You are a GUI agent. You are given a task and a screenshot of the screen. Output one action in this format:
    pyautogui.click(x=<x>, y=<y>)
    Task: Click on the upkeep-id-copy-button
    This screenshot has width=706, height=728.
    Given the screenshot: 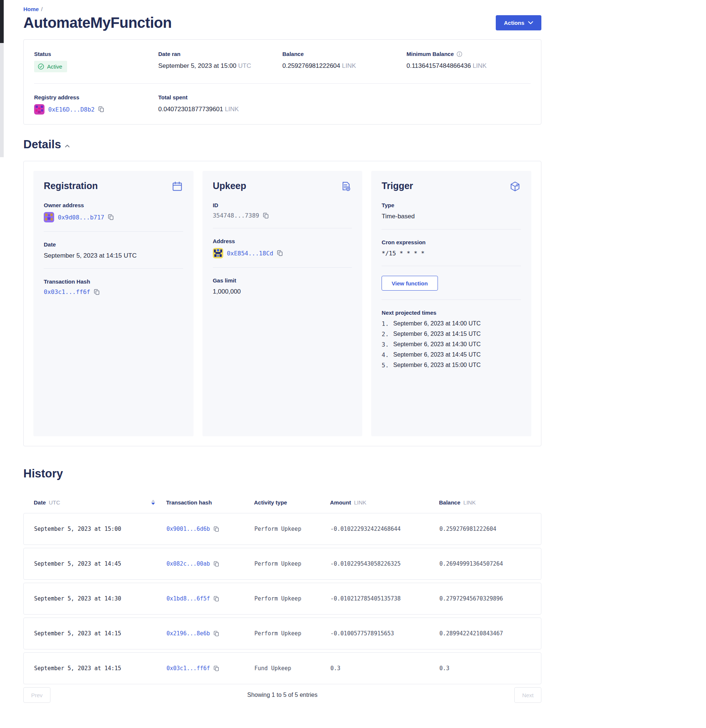 What is the action you would take?
    pyautogui.click(x=266, y=216)
    